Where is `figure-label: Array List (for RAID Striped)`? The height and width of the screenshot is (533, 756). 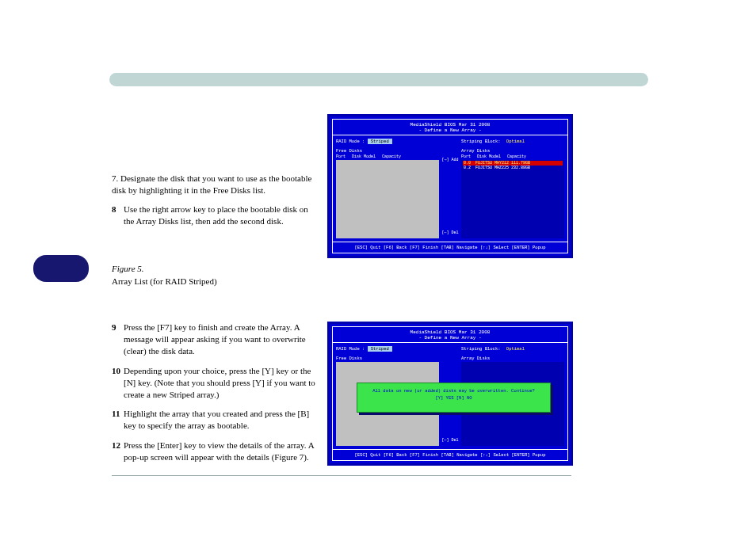
figure-label: Array List (for RAID Striped) is located at coordinates (211, 282).